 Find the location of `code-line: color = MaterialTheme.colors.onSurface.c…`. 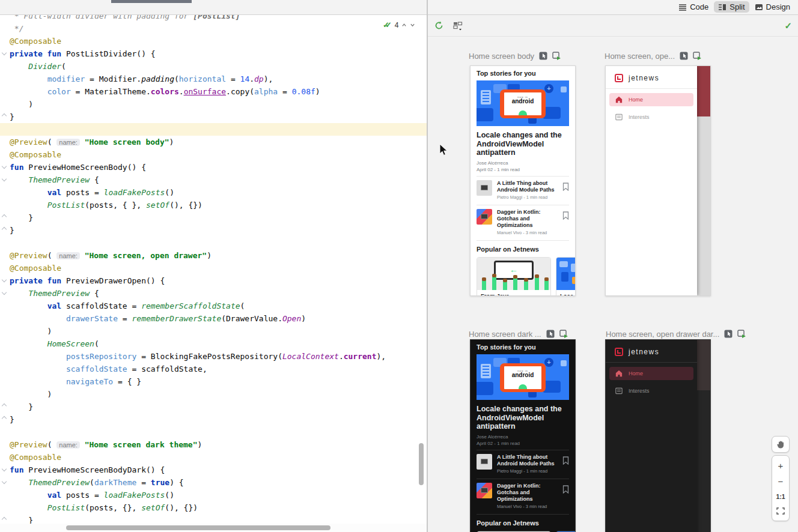

code-line: color = MaterialTheme.colors.onSurface.c… is located at coordinates (213, 91).